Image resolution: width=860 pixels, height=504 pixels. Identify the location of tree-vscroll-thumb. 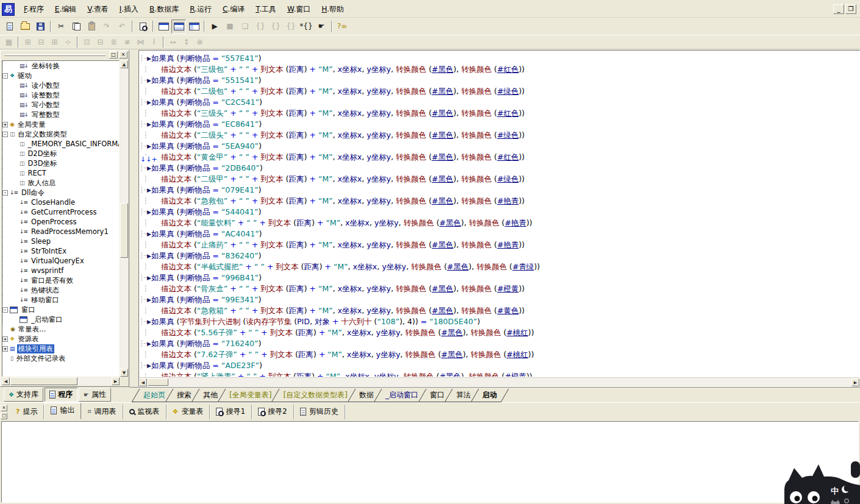
(124, 230).